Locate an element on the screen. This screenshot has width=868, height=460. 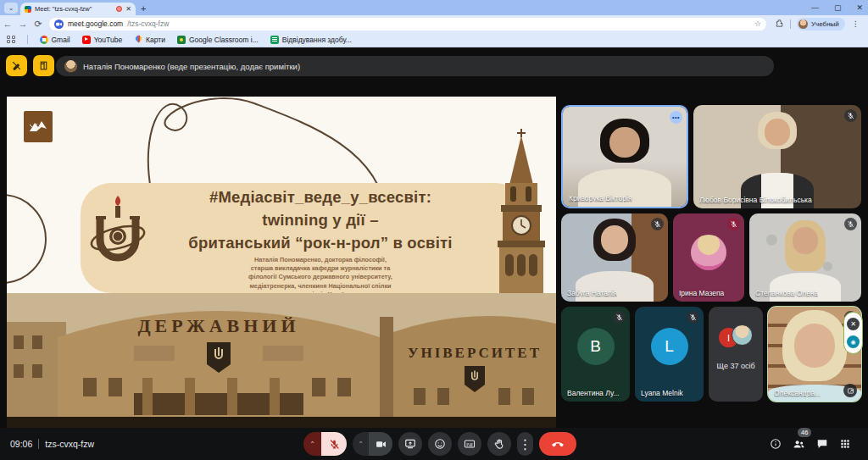
divider is located at coordinates (39, 444).